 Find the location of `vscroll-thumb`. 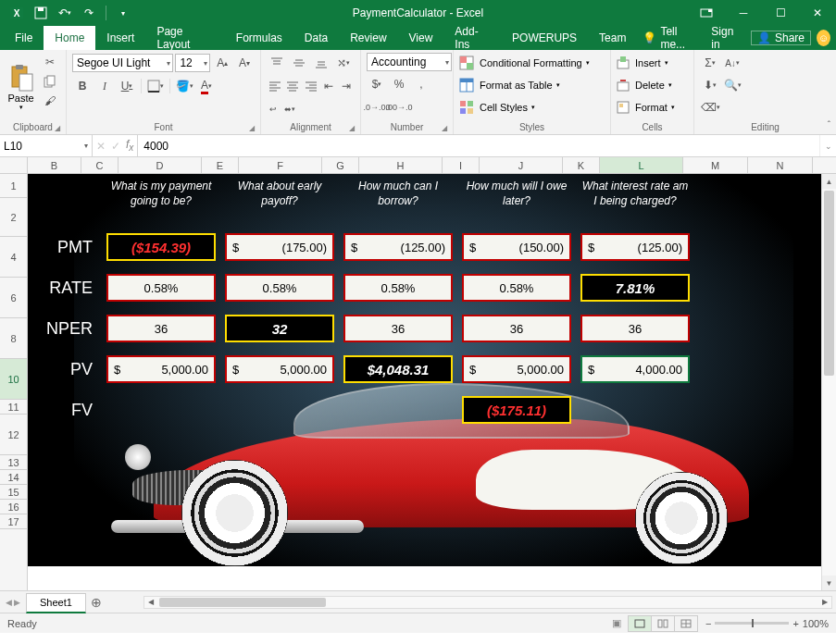

vscroll-thumb is located at coordinates (830, 283).